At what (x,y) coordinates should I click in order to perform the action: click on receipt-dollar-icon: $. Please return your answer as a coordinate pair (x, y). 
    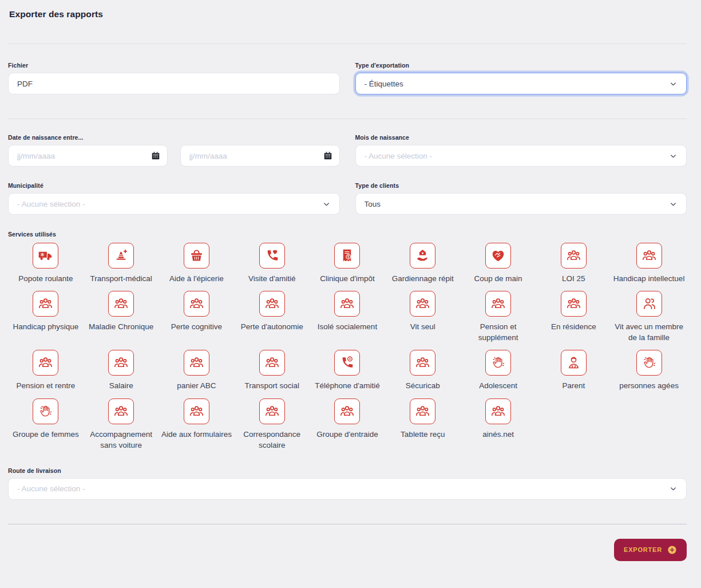
    Looking at the image, I should click on (347, 255).